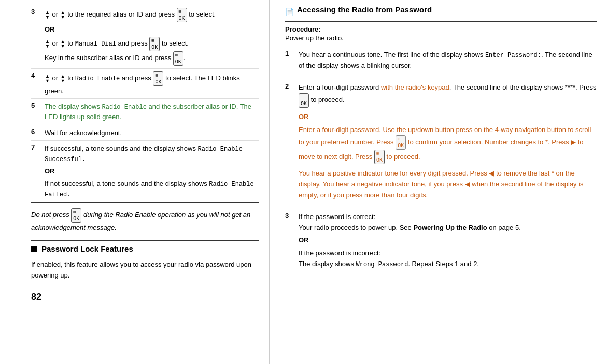 The image size is (607, 364). I want to click on left-arrow-icon: ◀, so click(491, 173).